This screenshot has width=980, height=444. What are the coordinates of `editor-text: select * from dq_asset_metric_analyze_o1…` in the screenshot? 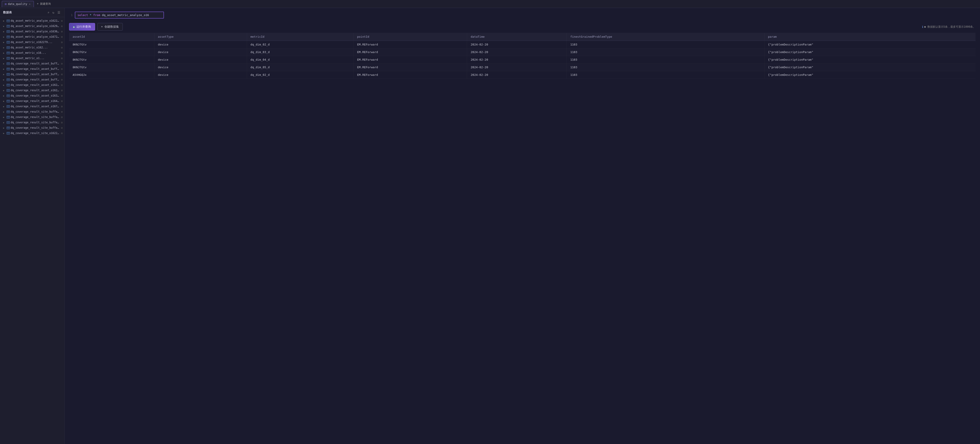 It's located at (113, 15).